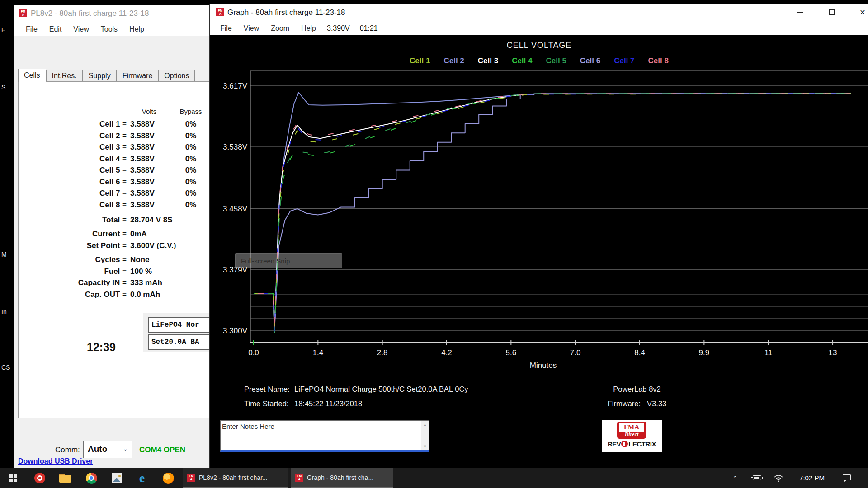 This screenshot has height=488, width=868. Describe the element at coordinates (4, 312) in the screenshot. I see `desktop-icon-label: In` at that location.